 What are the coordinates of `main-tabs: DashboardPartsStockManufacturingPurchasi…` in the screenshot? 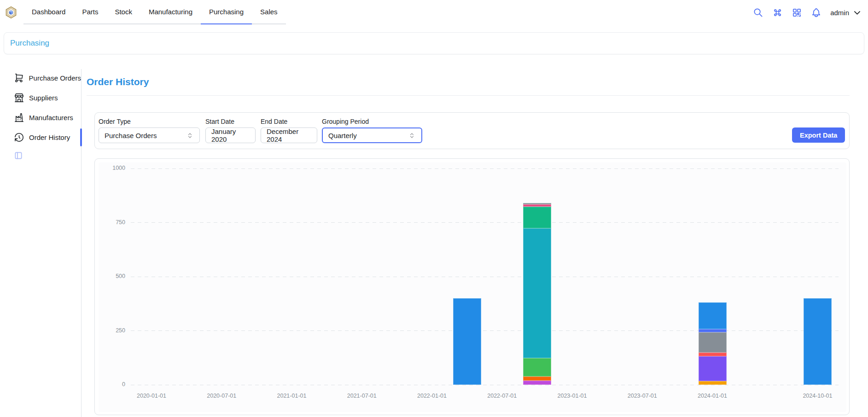 It's located at (155, 12).